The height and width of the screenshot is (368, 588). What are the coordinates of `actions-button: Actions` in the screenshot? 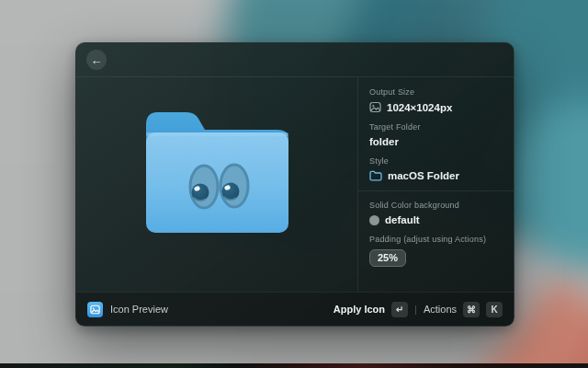 It's located at (440, 309).